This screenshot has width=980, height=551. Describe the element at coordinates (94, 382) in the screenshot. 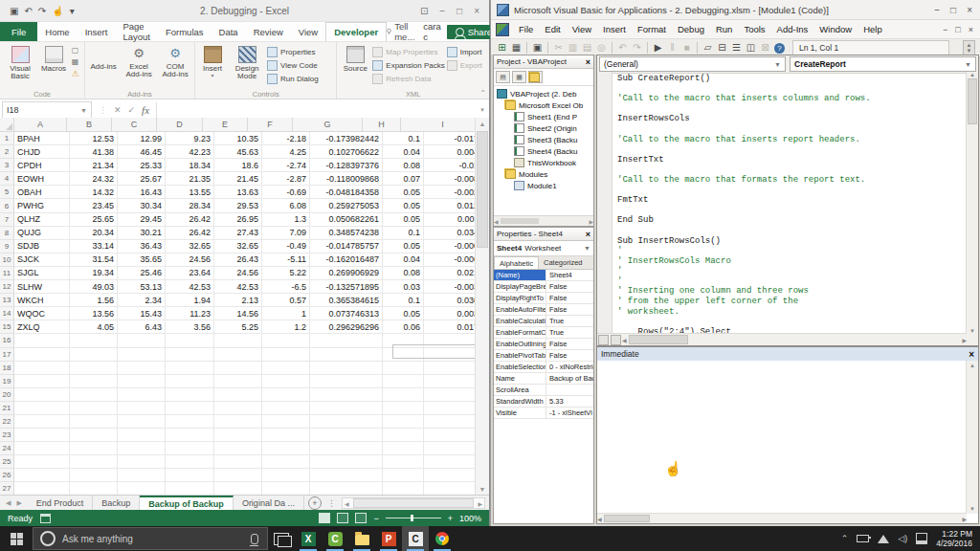

I see `cell-B19` at that location.